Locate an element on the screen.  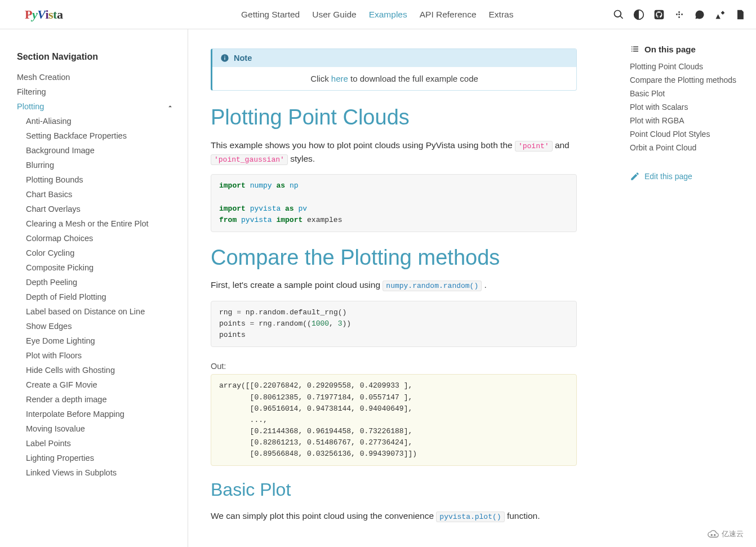
nav-item-extras: Extras is located at coordinates (501, 15).